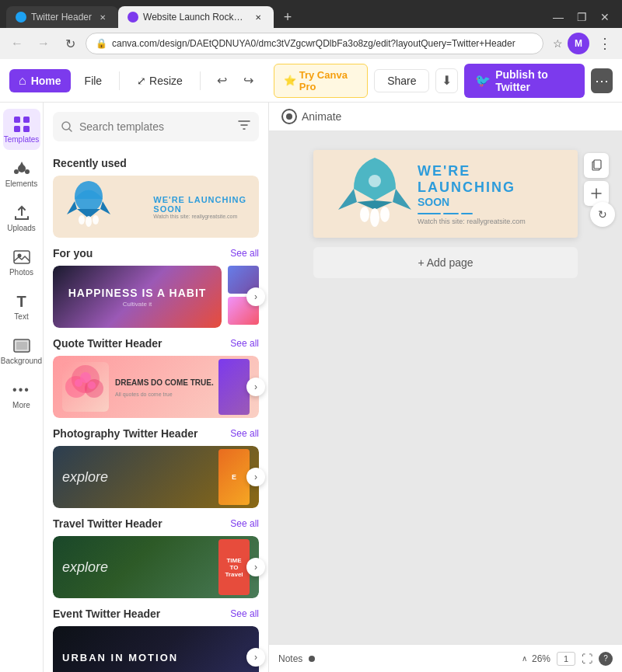 Image resolution: width=622 pixels, height=672 pixels. I want to click on tab-2-close: ✕, so click(258, 17).